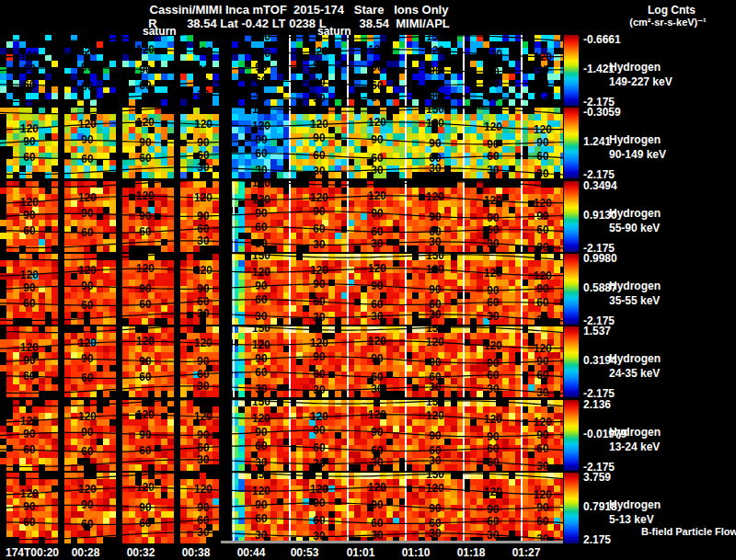 The height and width of the screenshot is (560, 736). What do you see at coordinates (197, 553) in the screenshot?
I see `time-tick-label: 00:38` at bounding box center [197, 553].